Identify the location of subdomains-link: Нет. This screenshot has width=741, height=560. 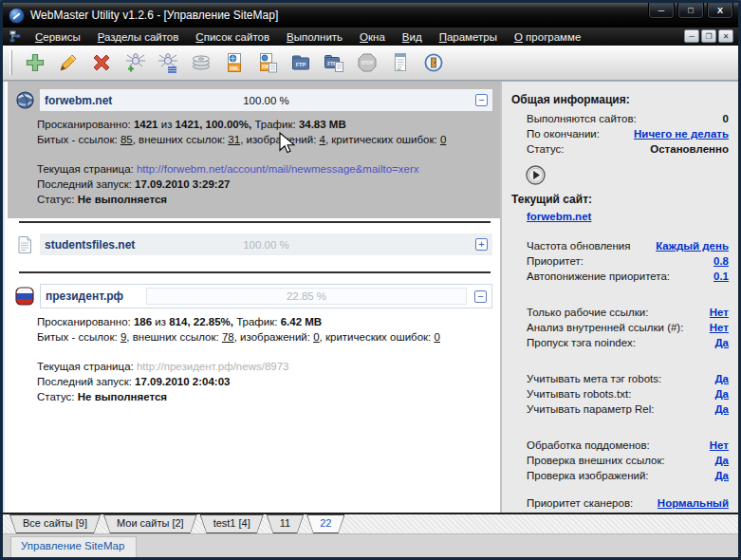
(719, 445).